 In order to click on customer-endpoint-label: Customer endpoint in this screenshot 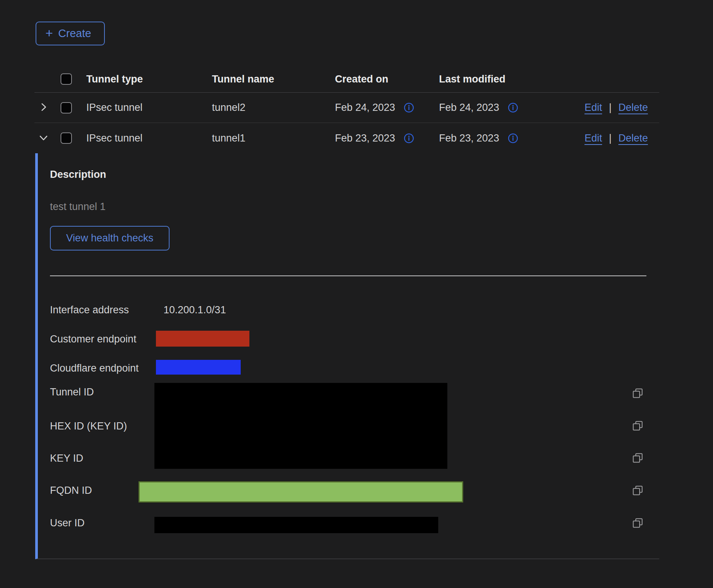, I will do `click(93, 339)`.